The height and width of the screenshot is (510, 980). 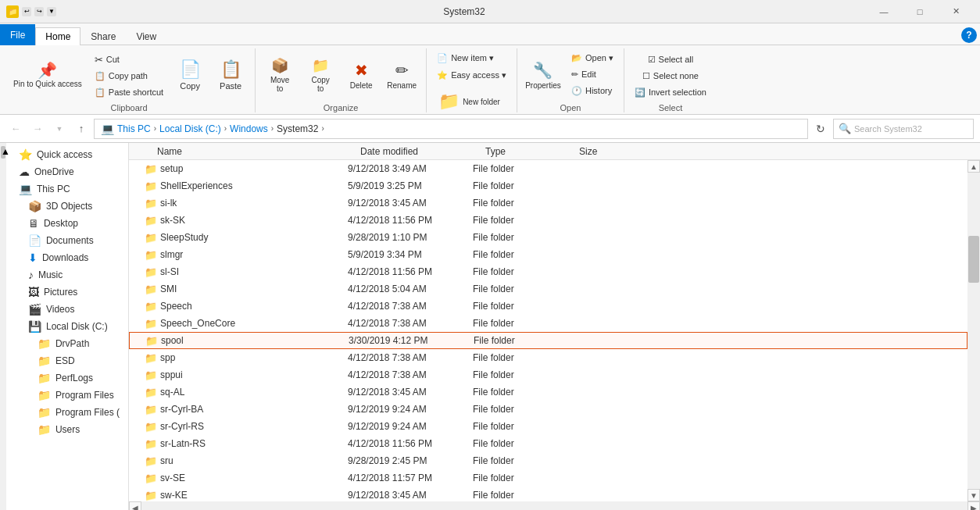 I want to click on breadcrumb-localdisk: Local Disk (C:), so click(x=191, y=129).